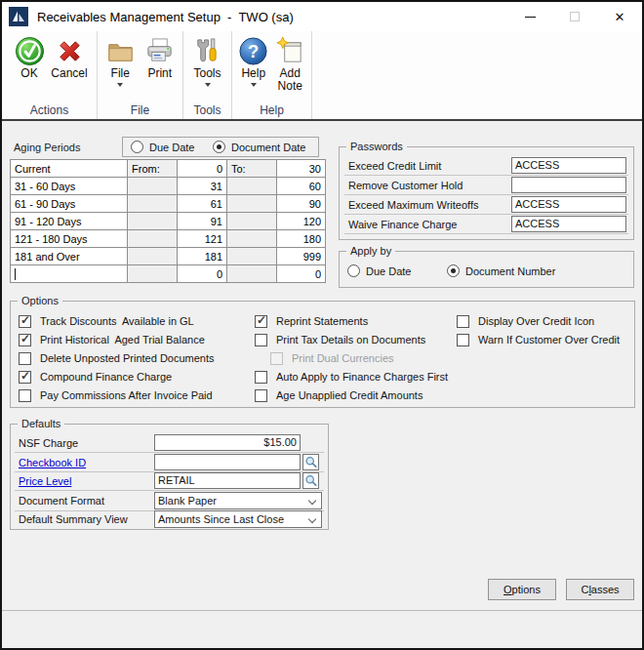 This screenshot has height=650, width=644. What do you see at coordinates (117, 358) in the screenshot?
I see `delete-unposted-option: ✓ Delete Unposted Printed Documents` at bounding box center [117, 358].